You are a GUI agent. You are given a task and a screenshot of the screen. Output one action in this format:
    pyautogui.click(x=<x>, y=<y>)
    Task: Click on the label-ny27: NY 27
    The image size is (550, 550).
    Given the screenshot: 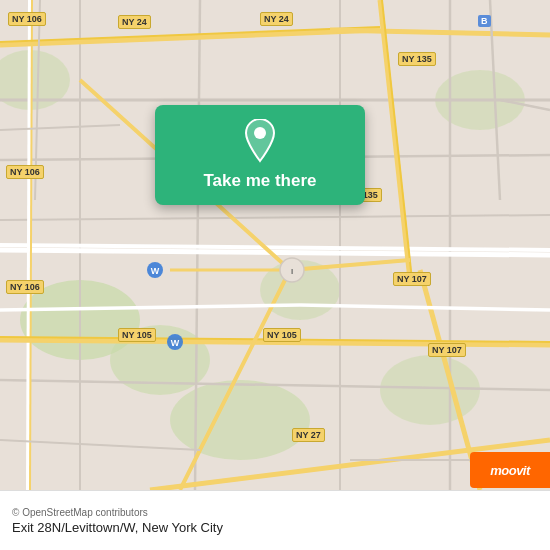 What is the action you would take?
    pyautogui.click(x=308, y=435)
    